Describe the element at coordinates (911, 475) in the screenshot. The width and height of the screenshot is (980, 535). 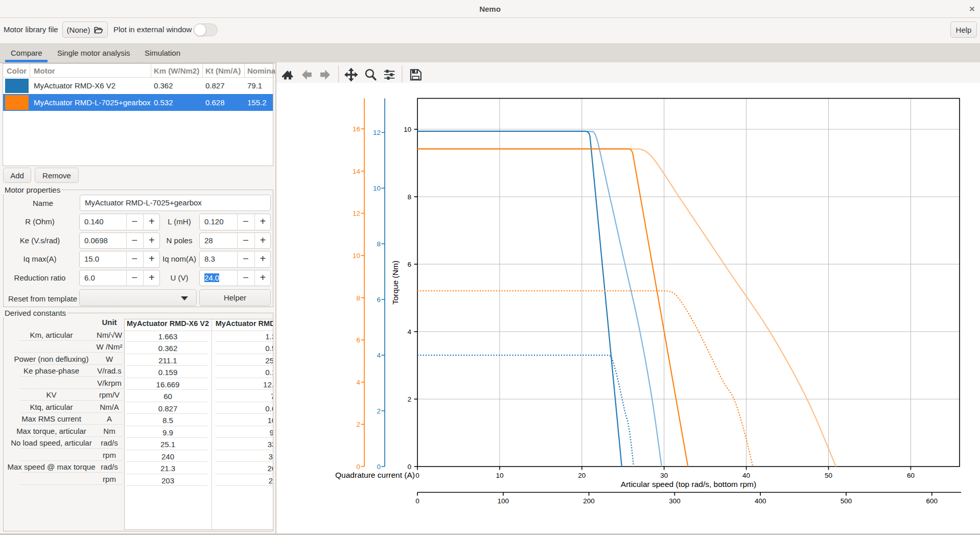
I see `svg-text: 60` at that location.